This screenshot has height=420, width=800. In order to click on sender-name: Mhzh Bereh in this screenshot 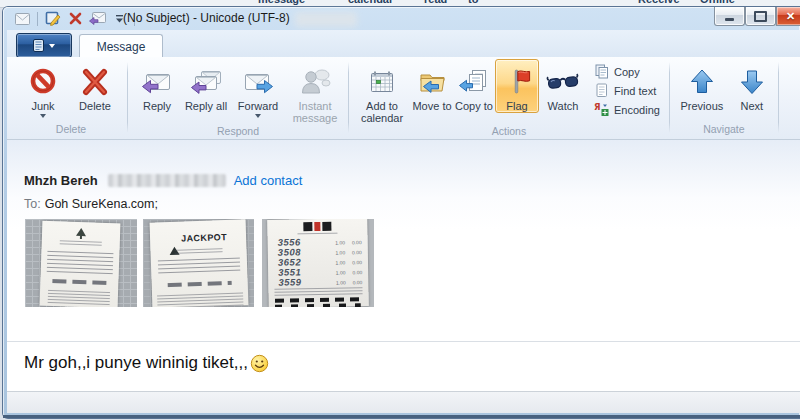, I will do `click(61, 180)`.